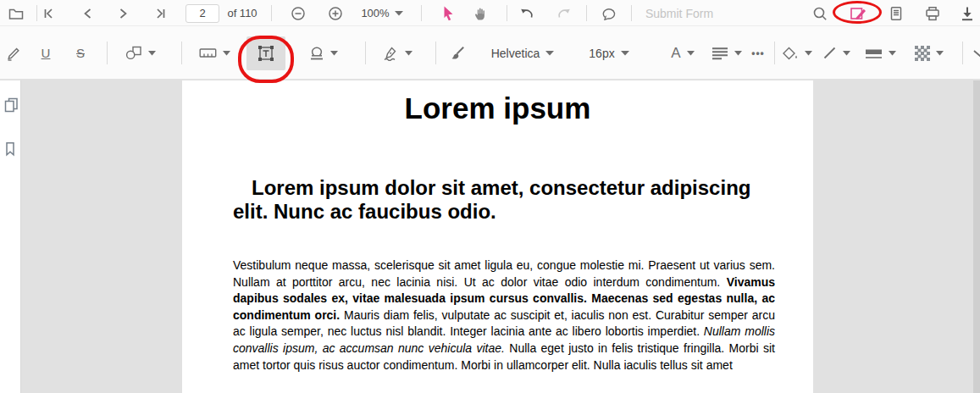 The width and height of the screenshot is (980, 393). I want to click on font-family-value: Helvetica, so click(516, 53).